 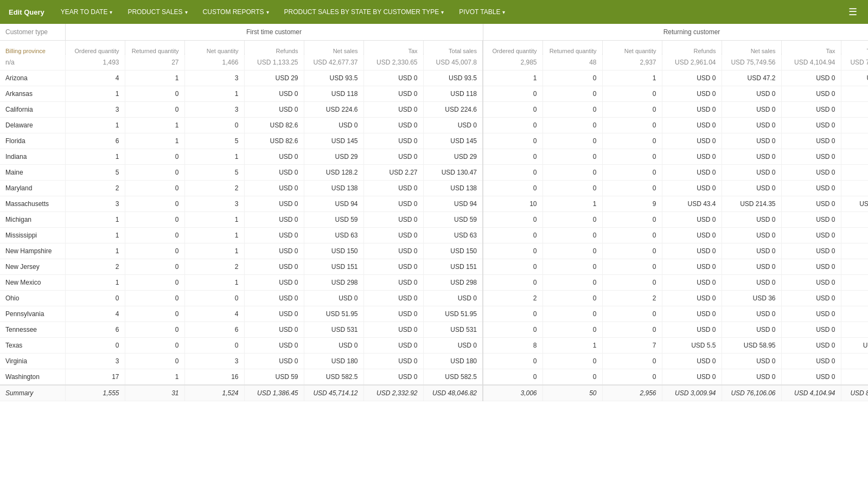 What do you see at coordinates (434, 220) in the screenshot?
I see `table-row: Michigan101USD 0USD 59USD 0USD 59000USD …` at bounding box center [434, 220].